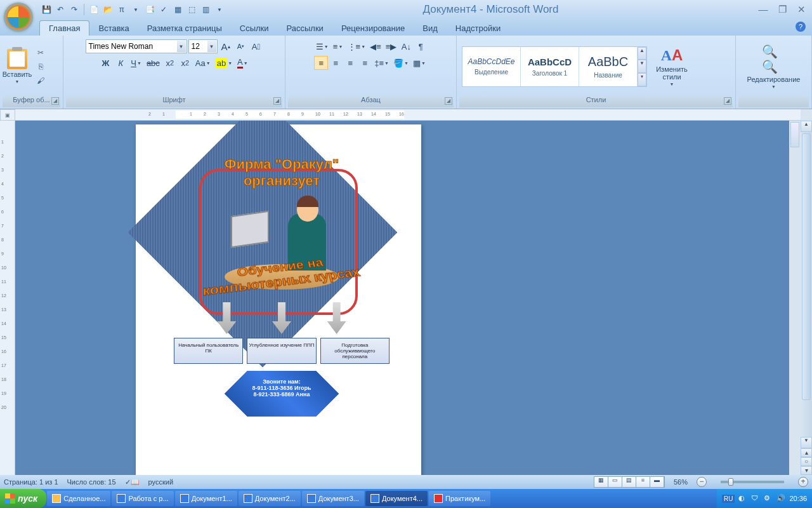 The image size is (812, 508). I want to click on paste-button: Вставить ▼, so click(17, 66).